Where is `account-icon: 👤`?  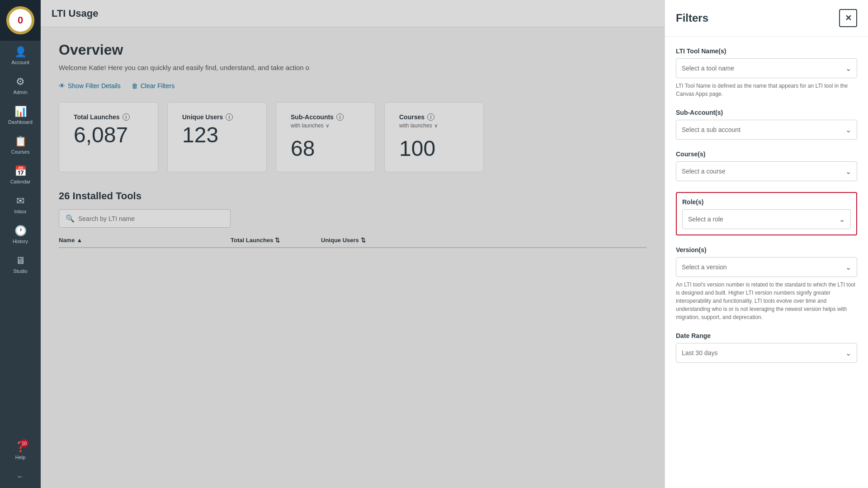 account-icon: 👤 is located at coordinates (21, 52).